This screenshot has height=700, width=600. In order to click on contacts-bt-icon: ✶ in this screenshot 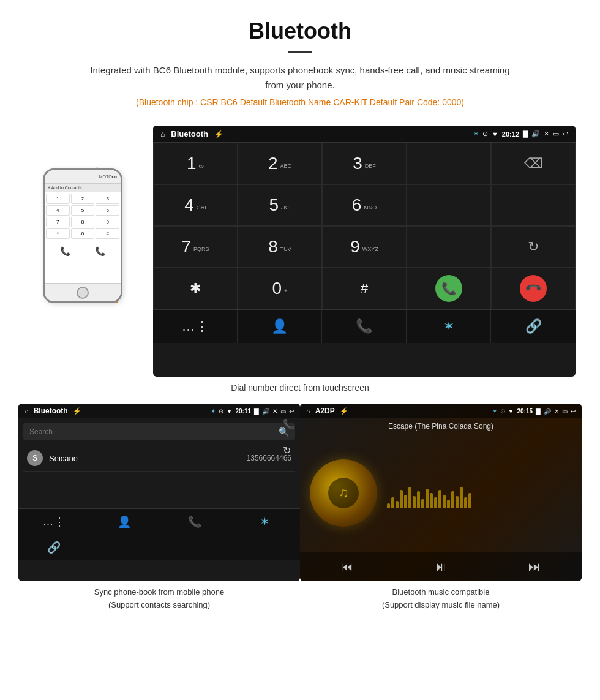, I will do `click(213, 412)`.